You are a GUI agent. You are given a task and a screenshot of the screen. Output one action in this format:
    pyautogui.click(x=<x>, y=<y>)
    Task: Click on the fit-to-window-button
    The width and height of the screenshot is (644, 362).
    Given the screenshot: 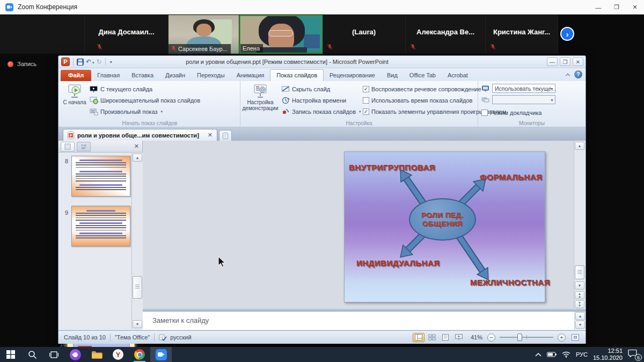 What is the action you would take?
    pyautogui.click(x=575, y=337)
    